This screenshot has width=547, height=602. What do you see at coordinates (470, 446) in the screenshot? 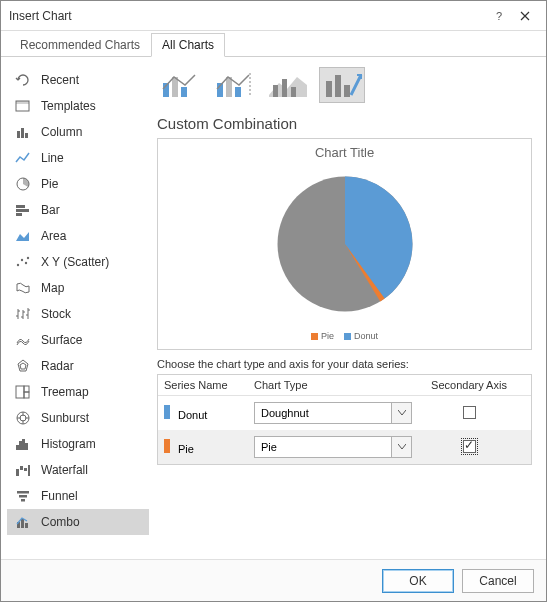
I see `secondary-axis-checkbox-pie` at bounding box center [470, 446].